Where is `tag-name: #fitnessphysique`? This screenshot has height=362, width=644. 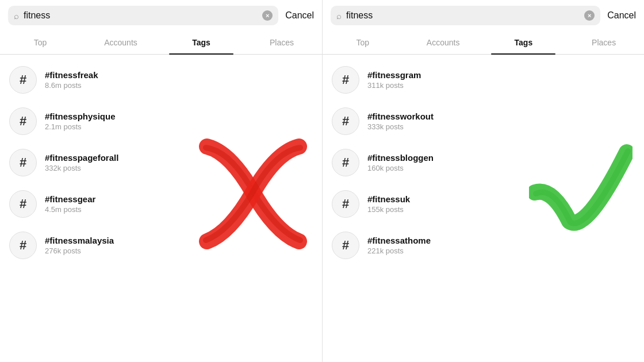 tag-name: #fitnessphysique is located at coordinates (80, 116).